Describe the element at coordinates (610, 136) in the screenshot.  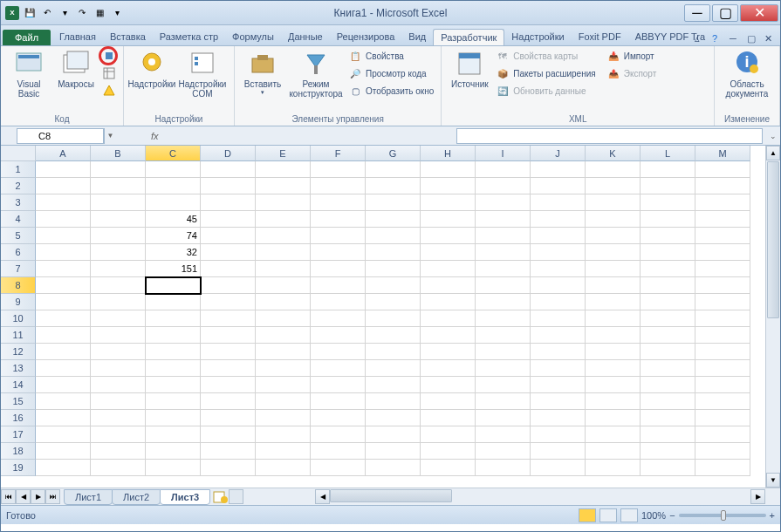
I see `formula-input` at that location.